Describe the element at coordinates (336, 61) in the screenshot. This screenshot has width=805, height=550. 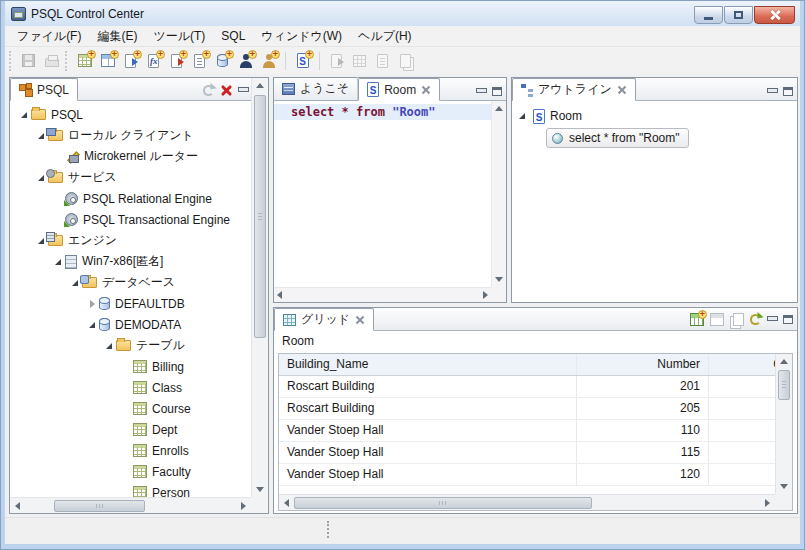
I see `export-data-button` at that location.